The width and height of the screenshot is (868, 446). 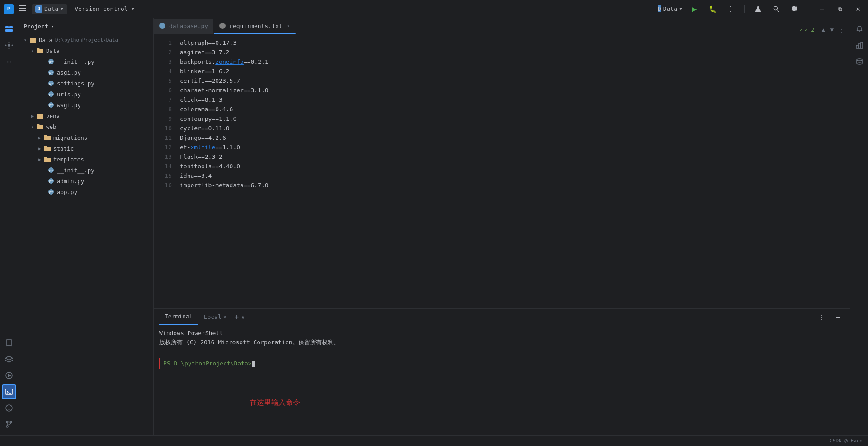 What do you see at coordinates (288, 26) in the screenshot?
I see `tab-close-requirments: ×` at bounding box center [288, 26].